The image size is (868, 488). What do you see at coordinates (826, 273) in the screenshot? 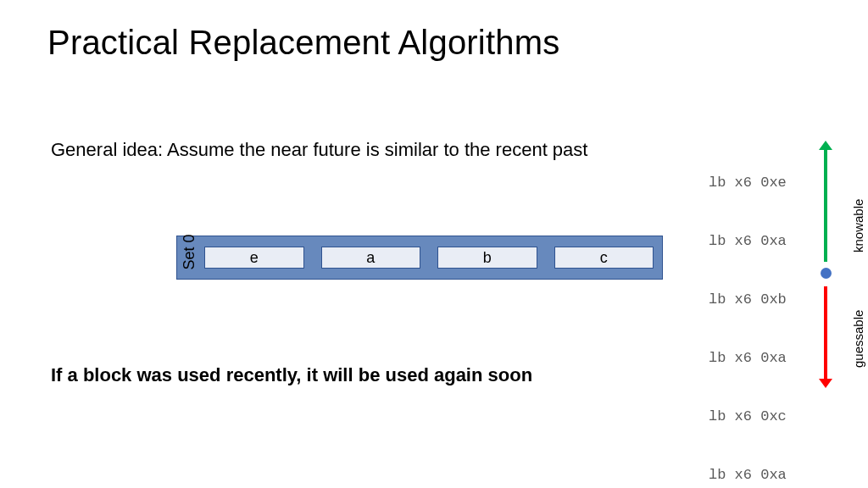
I see `current-marker-icon` at bounding box center [826, 273].